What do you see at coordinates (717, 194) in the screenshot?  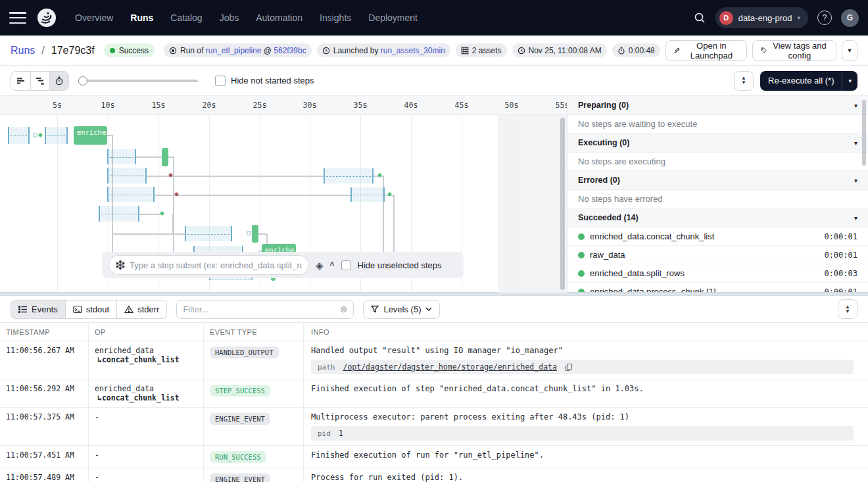 I see `step-status-panel: Preparing (0)▾No steps are waiting to ex…` at bounding box center [717, 194].